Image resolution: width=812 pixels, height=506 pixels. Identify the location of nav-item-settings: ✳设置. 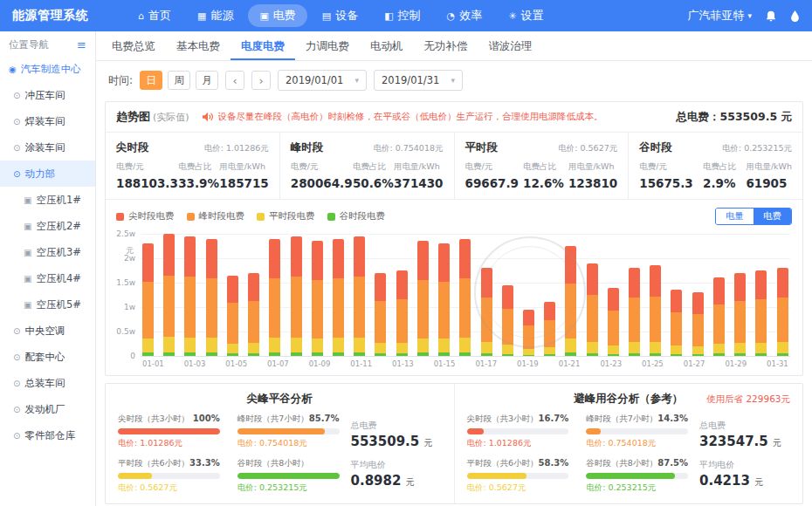
(526, 16).